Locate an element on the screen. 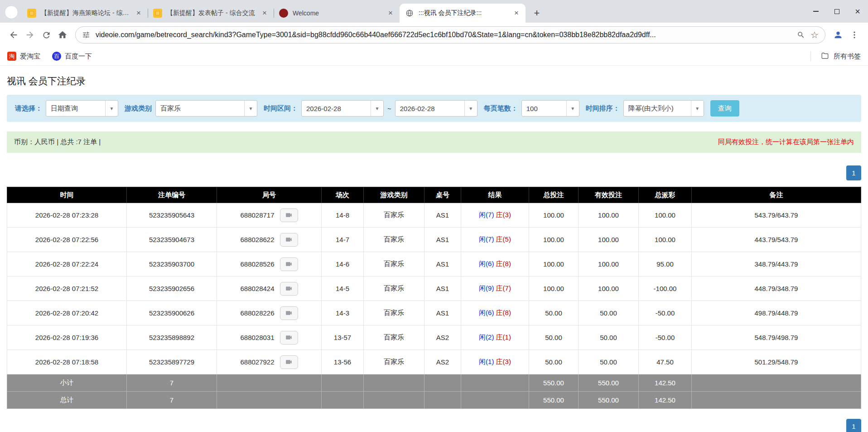 The width and height of the screenshot is (868, 432). round-number: 688028717 is located at coordinates (257, 215).